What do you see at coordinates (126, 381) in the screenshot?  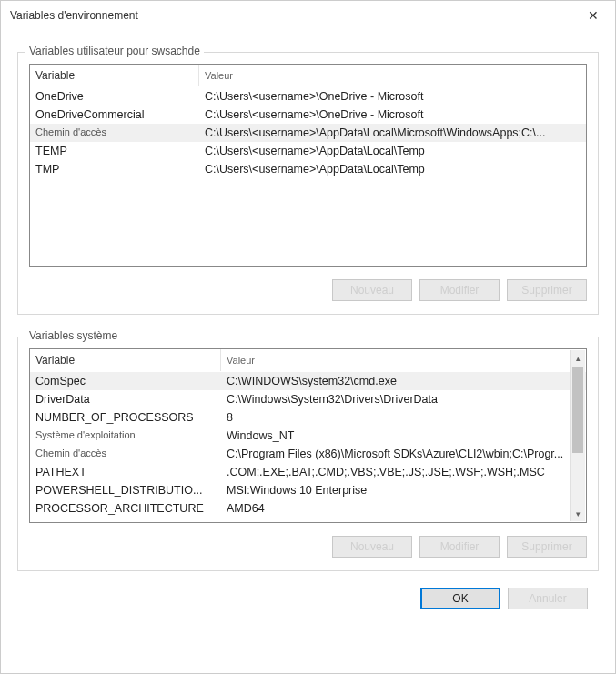 I see `var-name: ComSpec` at bounding box center [126, 381].